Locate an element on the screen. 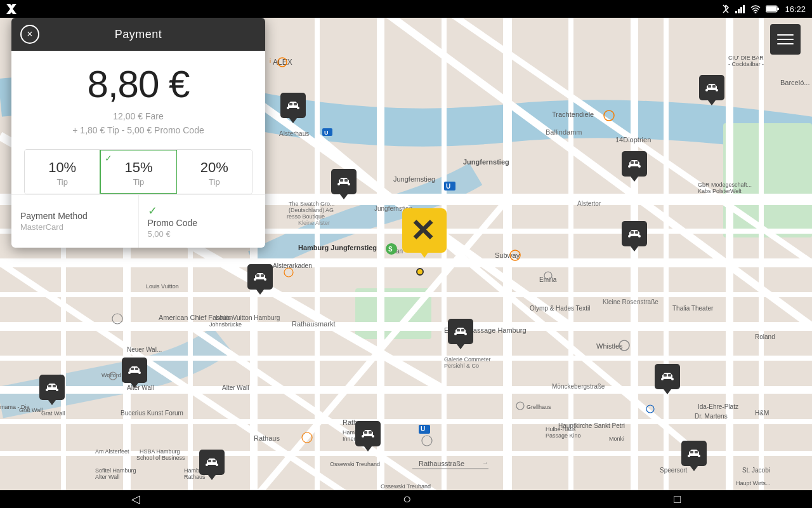 Image resolution: width=812 pixels, height=508 pixels. tip-selection: 10% Tip ✓ 15% Tip 20% Tip is located at coordinates (138, 171).